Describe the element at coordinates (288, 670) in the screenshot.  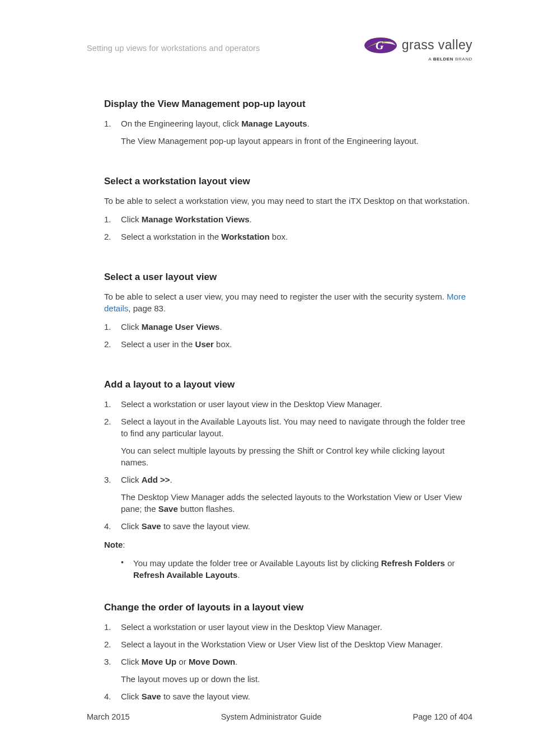
I see `step-item: Click Move Up or Move Down. The layout m…` at that location.